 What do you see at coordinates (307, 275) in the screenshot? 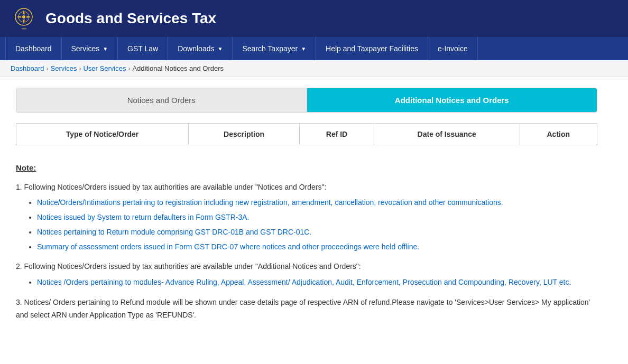
I see `list-item-2: 2. Following Notices/Orders issued by ta…` at bounding box center [307, 275].